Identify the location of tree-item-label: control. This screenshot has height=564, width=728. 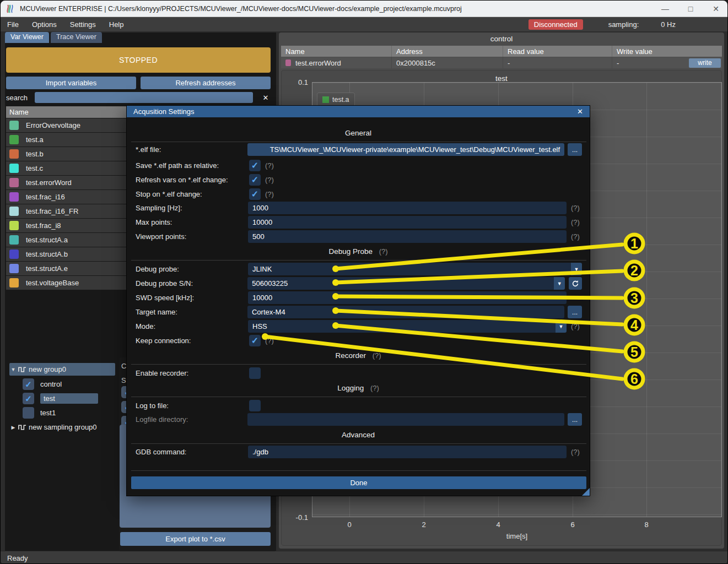
(51, 384).